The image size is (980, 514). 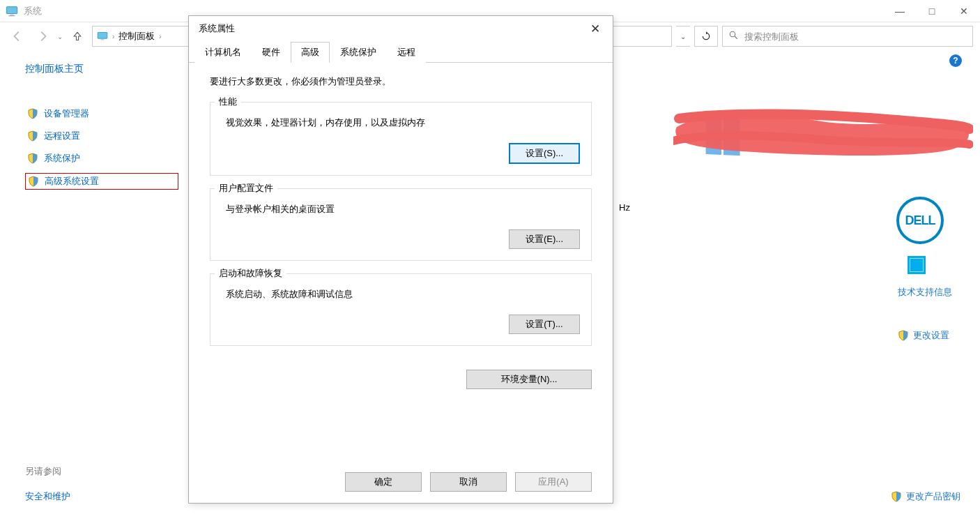 What do you see at coordinates (403, 294) in the screenshot?
I see `group-desc: 系统启动、系统故障和调试信息` at bounding box center [403, 294].